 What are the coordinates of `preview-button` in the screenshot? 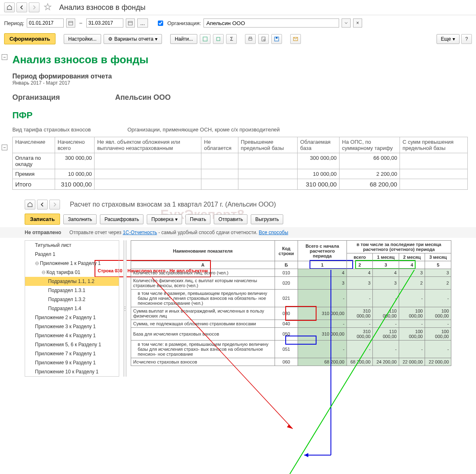 It's located at (263, 39).